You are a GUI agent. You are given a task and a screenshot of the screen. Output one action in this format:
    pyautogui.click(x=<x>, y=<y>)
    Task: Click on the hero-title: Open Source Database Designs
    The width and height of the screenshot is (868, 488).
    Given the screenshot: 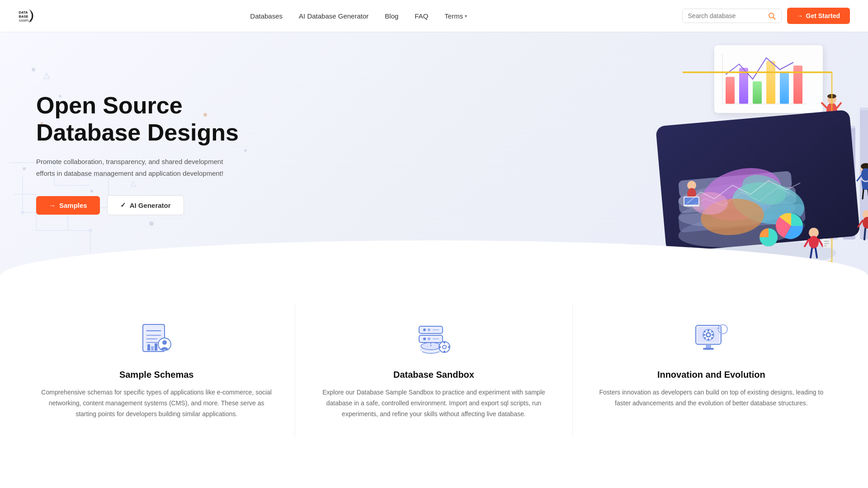 What is the action you would take?
    pyautogui.click(x=140, y=119)
    